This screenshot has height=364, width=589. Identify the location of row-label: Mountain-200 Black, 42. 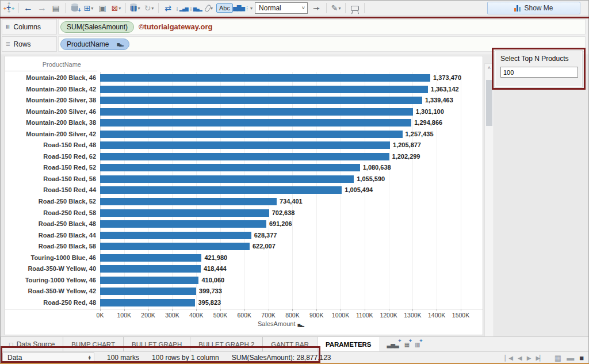
(51, 90).